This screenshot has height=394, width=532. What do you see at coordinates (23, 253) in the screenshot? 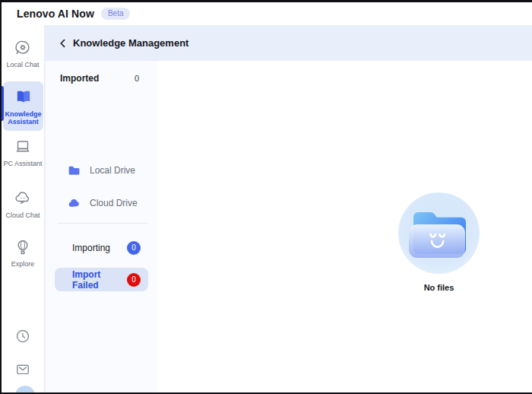
I see `sidebar-item-explore: Explore` at bounding box center [23, 253].